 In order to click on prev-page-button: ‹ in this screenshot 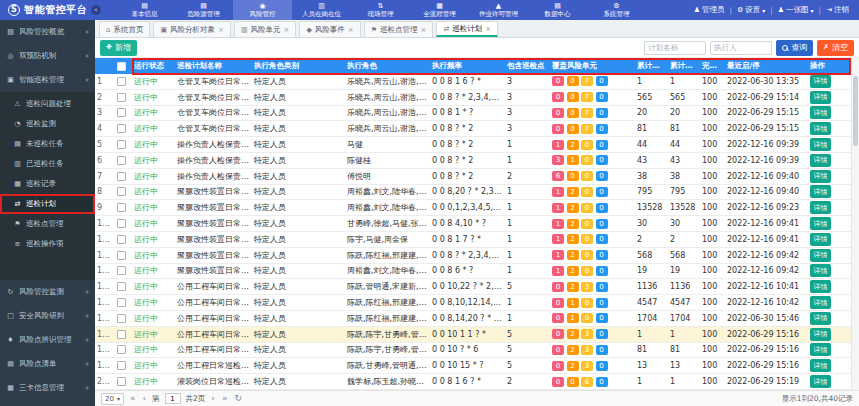, I will do `click(144, 398)`.